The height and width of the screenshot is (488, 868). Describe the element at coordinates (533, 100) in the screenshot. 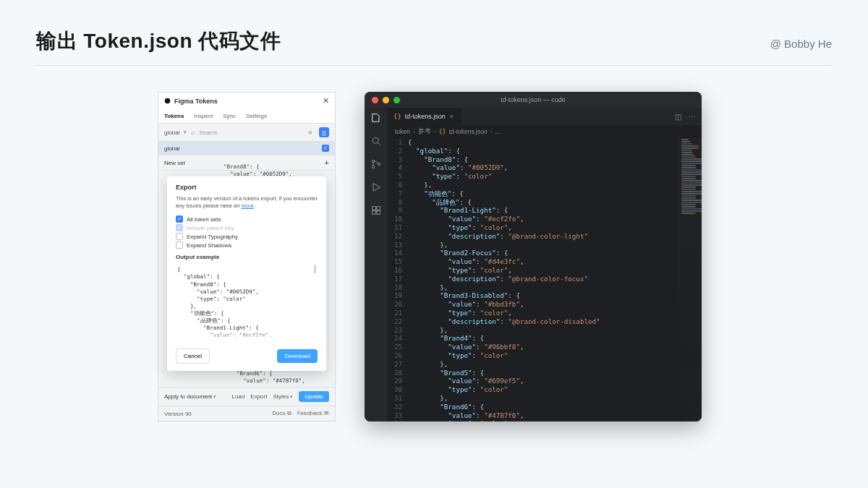

I see `window-titlebar: td-tokens.json — code` at that location.